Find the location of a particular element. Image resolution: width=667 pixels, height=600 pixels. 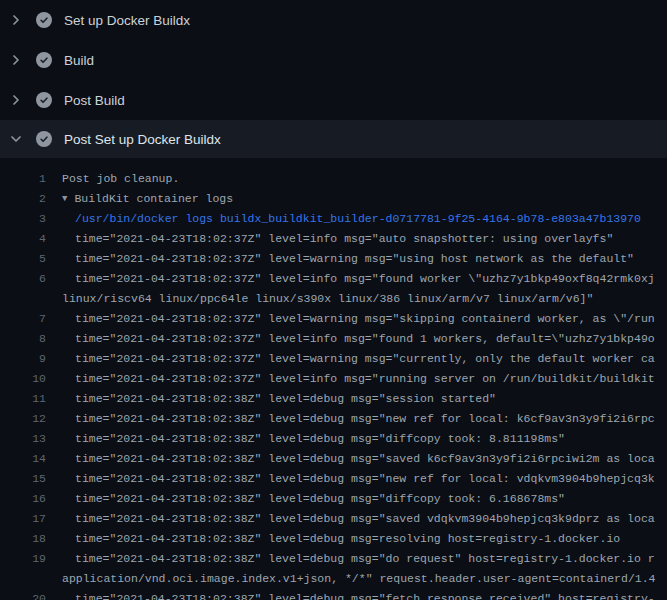

log-line: 1 Post job cleanup. is located at coordinates (334, 179).